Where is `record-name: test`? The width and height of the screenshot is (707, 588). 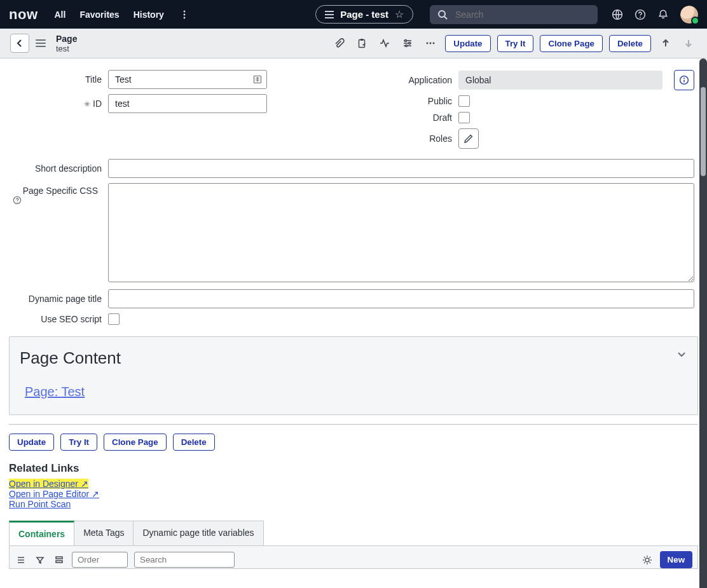
record-name: test is located at coordinates (66, 48).